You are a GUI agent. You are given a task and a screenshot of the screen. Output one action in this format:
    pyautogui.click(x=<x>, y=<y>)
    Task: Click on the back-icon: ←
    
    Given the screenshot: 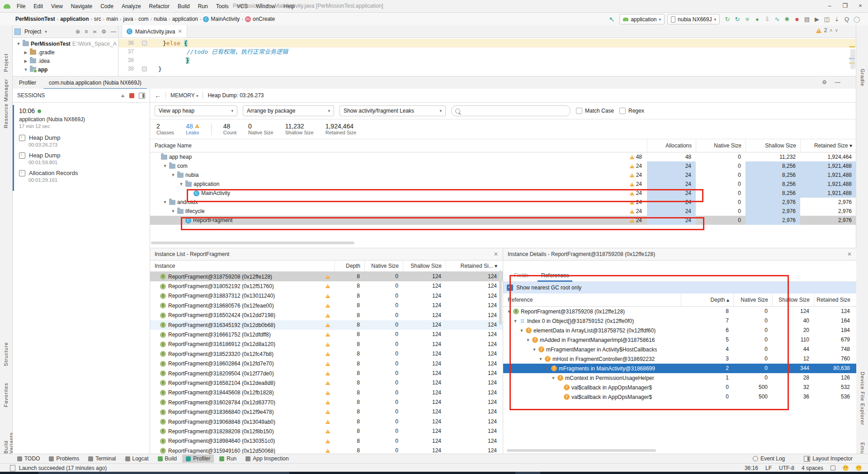 What is the action you would take?
    pyautogui.click(x=158, y=95)
    